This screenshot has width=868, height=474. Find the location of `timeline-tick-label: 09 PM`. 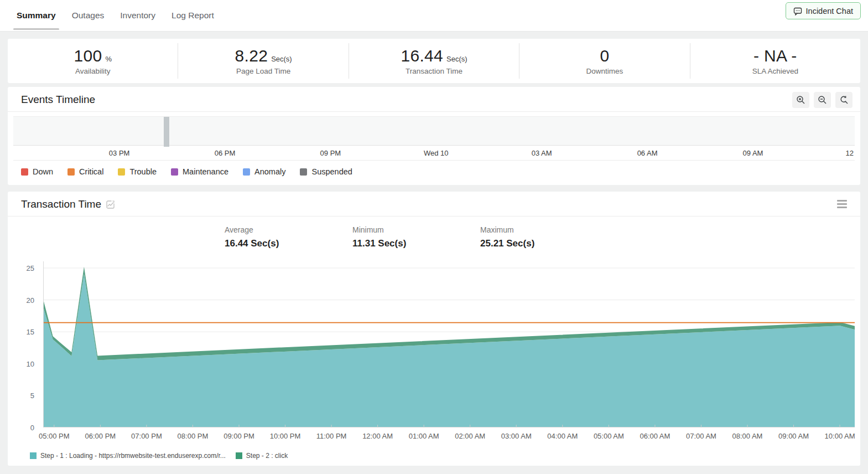

timeline-tick-label: 09 PM is located at coordinates (331, 153).